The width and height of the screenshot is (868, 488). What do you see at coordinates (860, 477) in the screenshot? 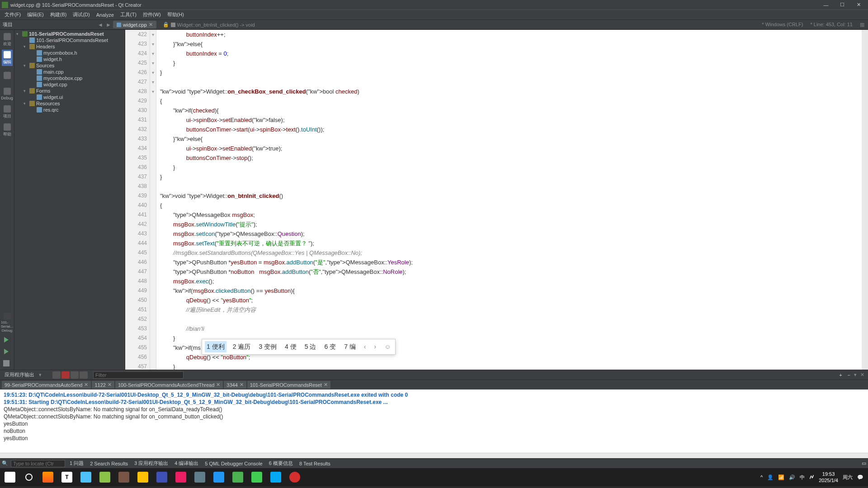
I see `tray-action-center-icon: 💬` at bounding box center [860, 477].